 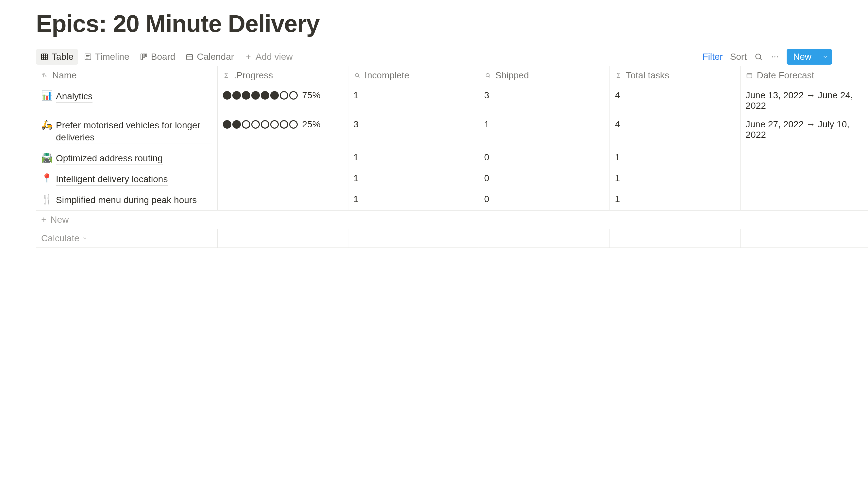 I want to click on cell-shipped: 3, so click(x=544, y=100).